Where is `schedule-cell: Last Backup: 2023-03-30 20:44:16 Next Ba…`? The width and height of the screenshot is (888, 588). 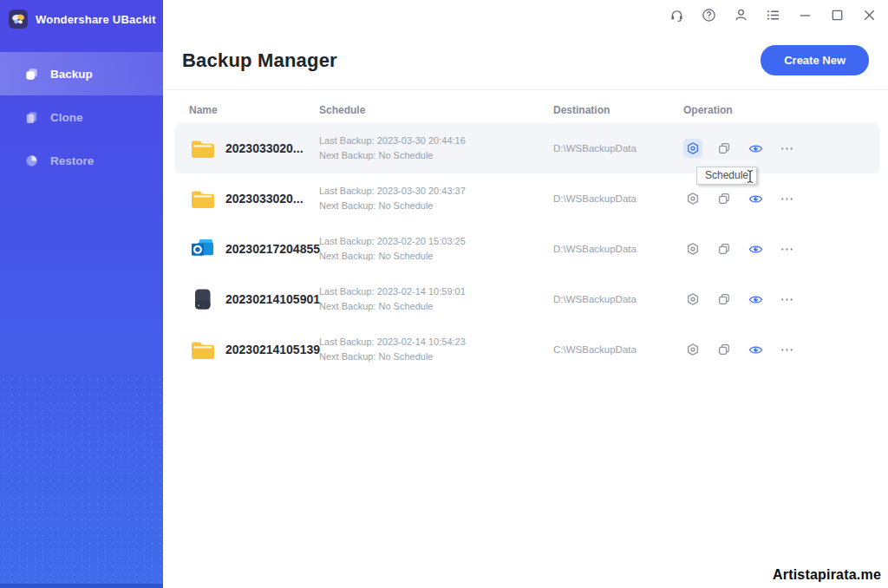
schedule-cell: Last Backup: 2023-03-30 20:44:16 Next Ba… is located at coordinates (436, 148).